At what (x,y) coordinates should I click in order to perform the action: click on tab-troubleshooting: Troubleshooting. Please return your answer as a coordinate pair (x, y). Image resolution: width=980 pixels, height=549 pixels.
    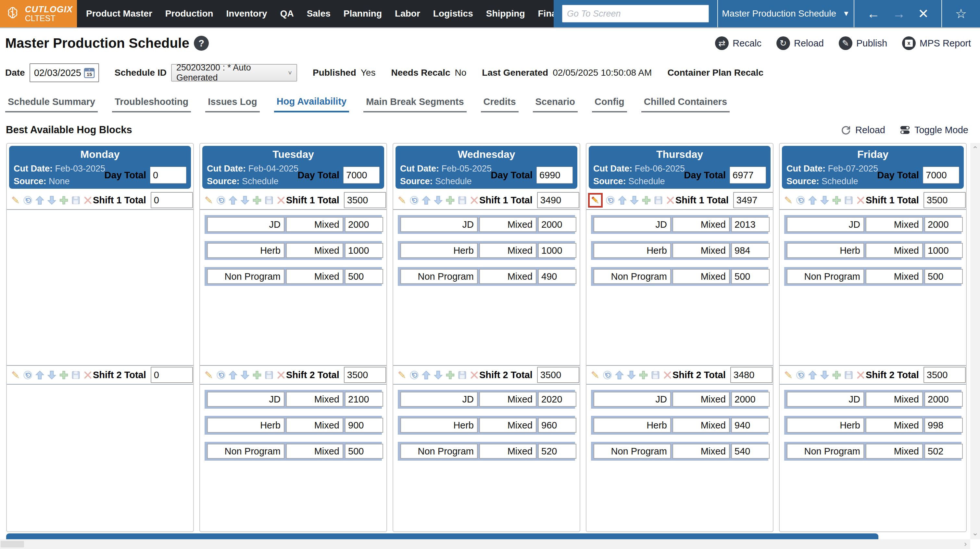
    Looking at the image, I should click on (151, 104).